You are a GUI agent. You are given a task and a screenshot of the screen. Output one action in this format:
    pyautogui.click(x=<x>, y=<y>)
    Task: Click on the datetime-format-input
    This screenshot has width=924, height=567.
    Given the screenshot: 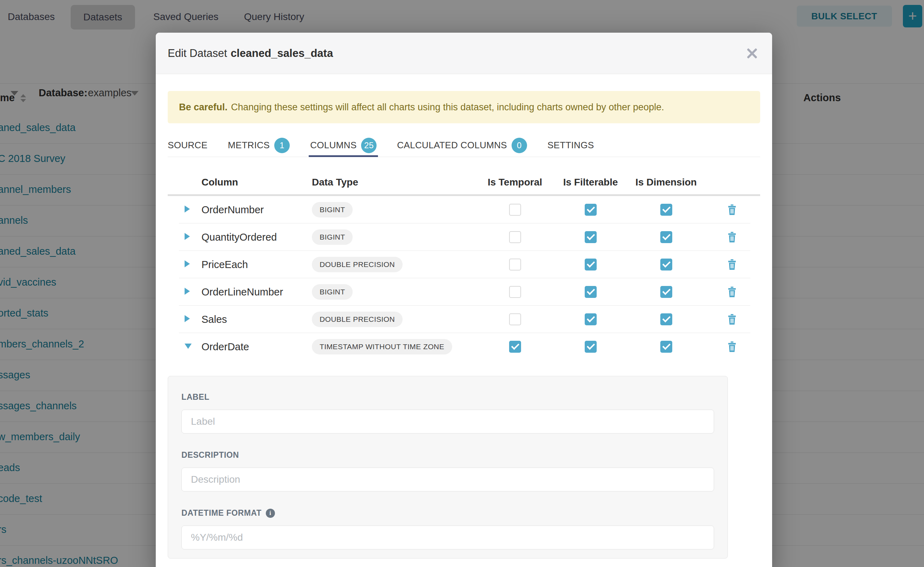 What is the action you would take?
    pyautogui.click(x=448, y=537)
    